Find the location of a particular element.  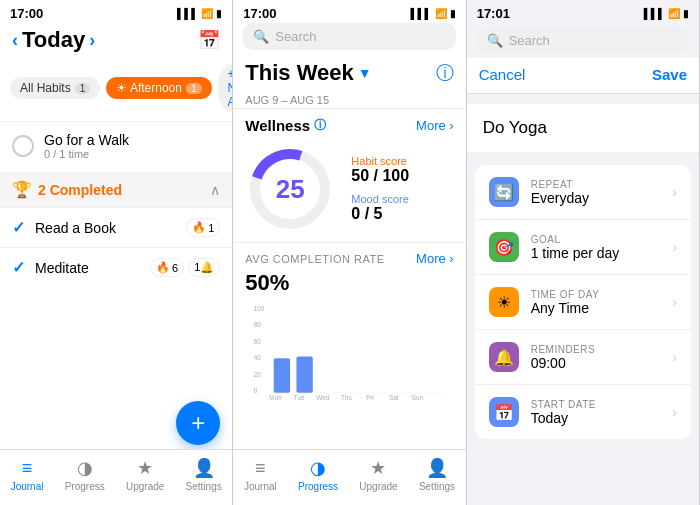

search-bar-3: 🔍 Search is located at coordinates (583, 40).